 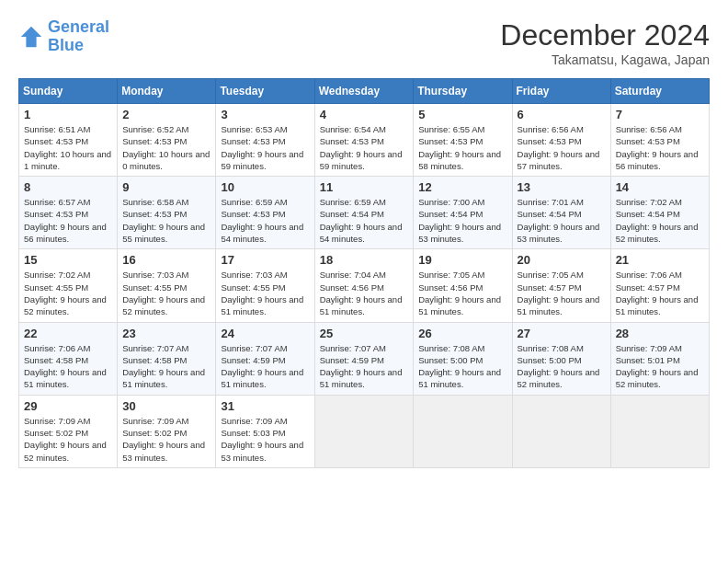 I want to click on calendar-week-row: 1 Sunrise: 6:51 AM Sunset: 4:53 PM Dayli…, so click(x=364, y=140).